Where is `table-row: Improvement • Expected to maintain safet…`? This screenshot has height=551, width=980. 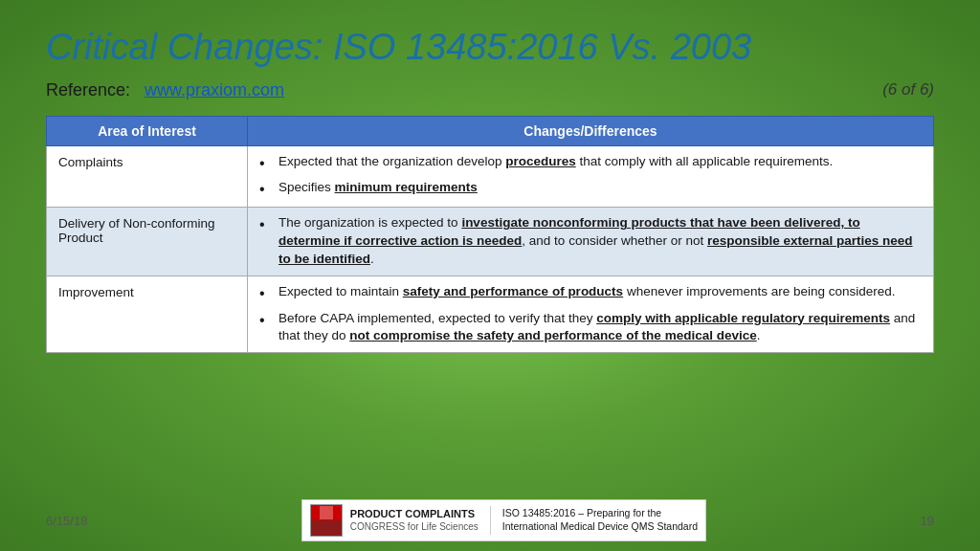 table-row: Improvement • Expected to maintain safet… is located at coordinates (490, 315).